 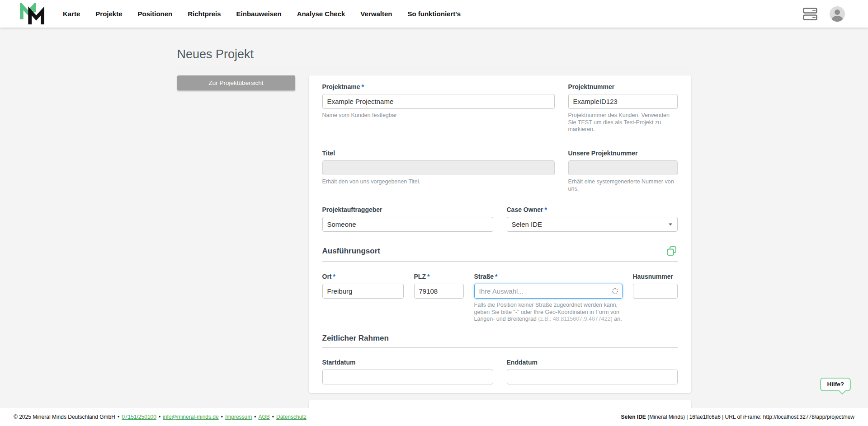 What do you see at coordinates (837, 19) in the screenshot?
I see `avatar-body-icon` at bounding box center [837, 19].